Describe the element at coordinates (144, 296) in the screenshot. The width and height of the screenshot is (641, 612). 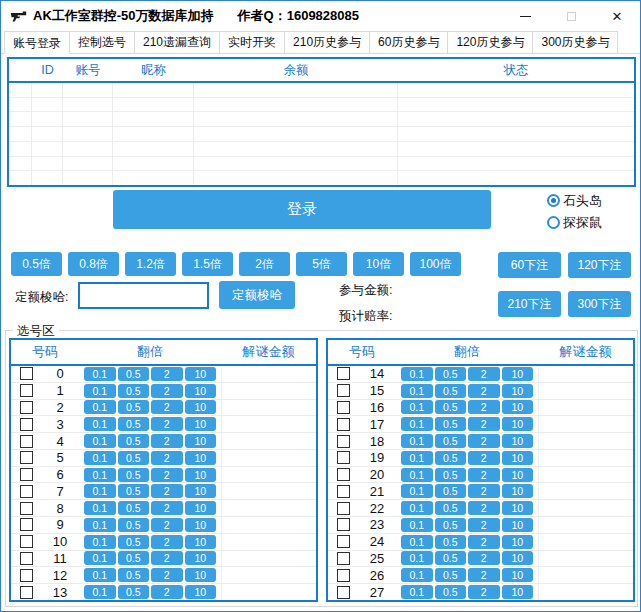
I see `fixed-allin-input` at that location.